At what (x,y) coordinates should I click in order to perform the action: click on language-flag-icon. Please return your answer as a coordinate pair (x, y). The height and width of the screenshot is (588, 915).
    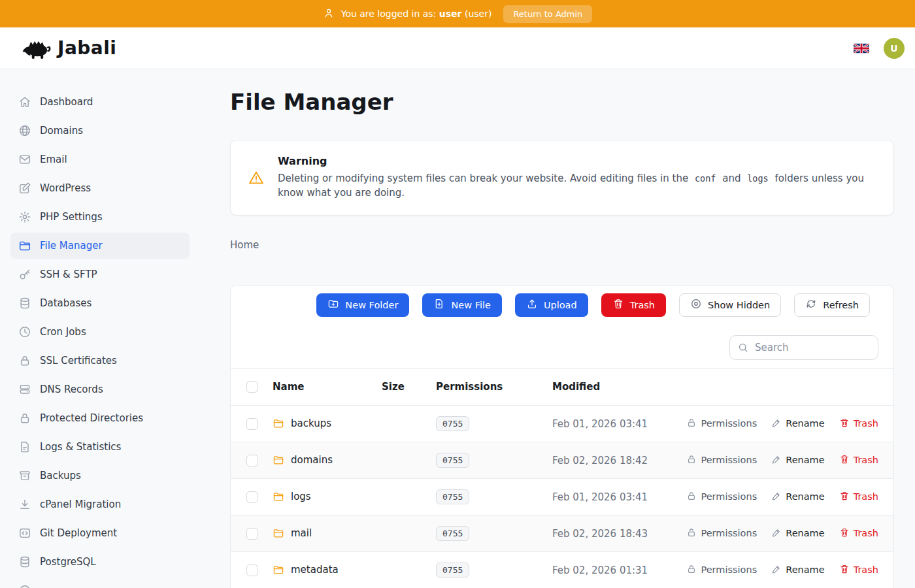
    Looking at the image, I should click on (861, 48).